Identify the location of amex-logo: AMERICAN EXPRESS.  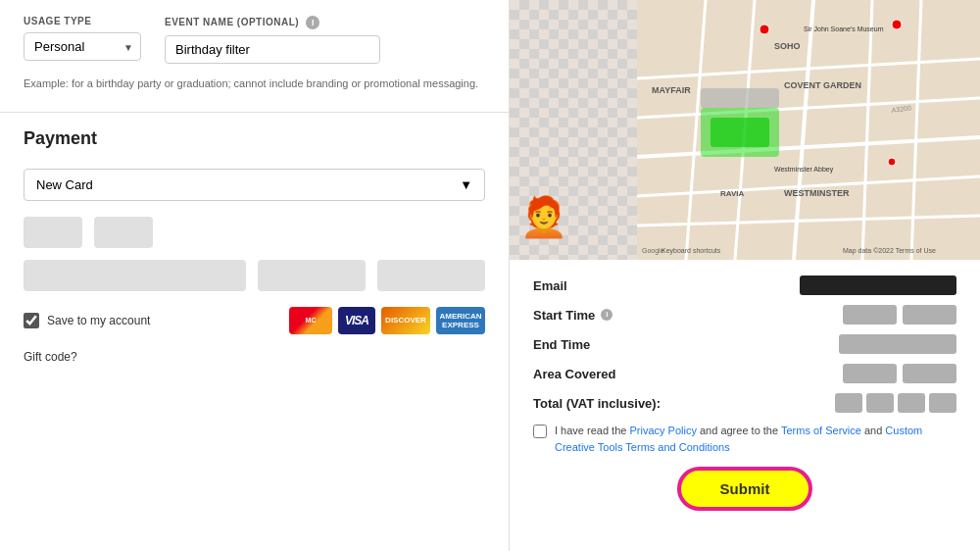
(461, 321).